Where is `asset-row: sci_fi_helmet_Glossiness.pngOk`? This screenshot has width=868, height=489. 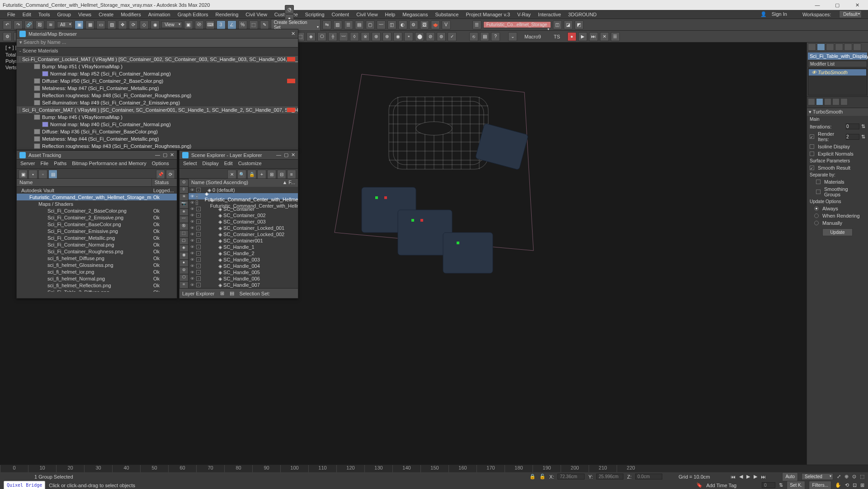 asset-row: sci_fi_helmet_Glossiness.pngOk is located at coordinates (97, 265).